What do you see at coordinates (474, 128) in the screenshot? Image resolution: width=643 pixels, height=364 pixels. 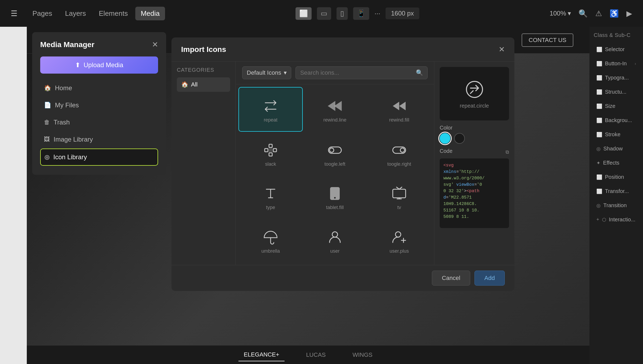 I see `color-label: Color` at bounding box center [474, 128].